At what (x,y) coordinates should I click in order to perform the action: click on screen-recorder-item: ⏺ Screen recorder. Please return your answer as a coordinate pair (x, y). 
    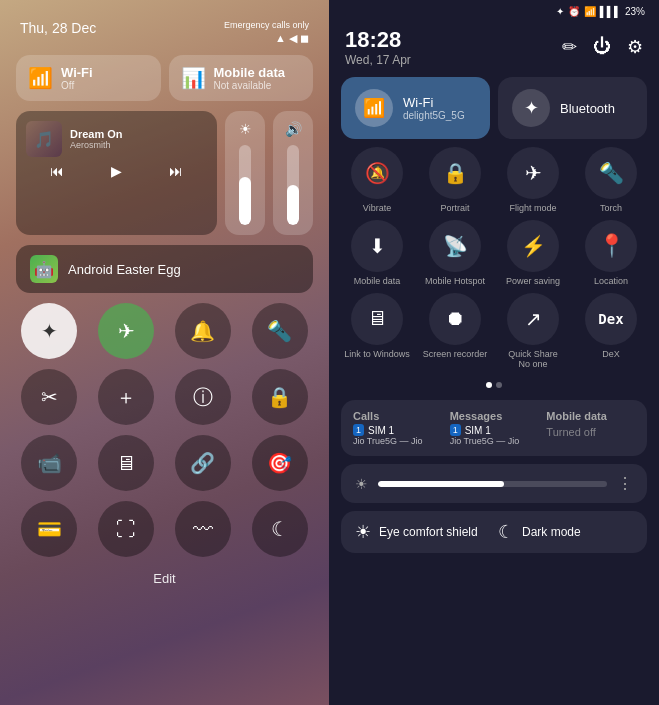
    Looking at the image, I should click on (455, 332).